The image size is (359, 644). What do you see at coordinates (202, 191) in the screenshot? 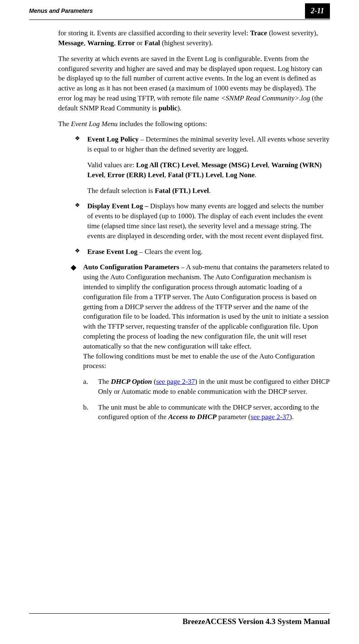
I see `default-selection: The default selection is Fatal (FTL) Lev…` at bounding box center [202, 191].